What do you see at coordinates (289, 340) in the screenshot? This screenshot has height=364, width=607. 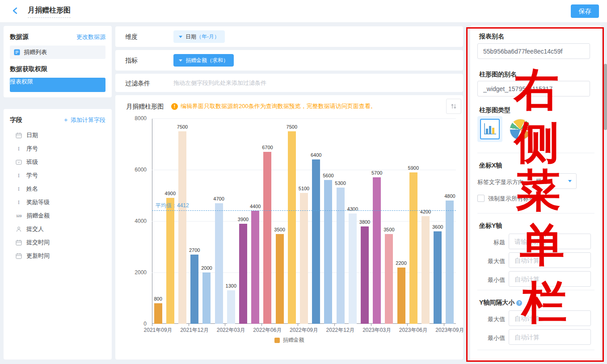 I see `chart-legend: 捐赠金额` at bounding box center [289, 340].